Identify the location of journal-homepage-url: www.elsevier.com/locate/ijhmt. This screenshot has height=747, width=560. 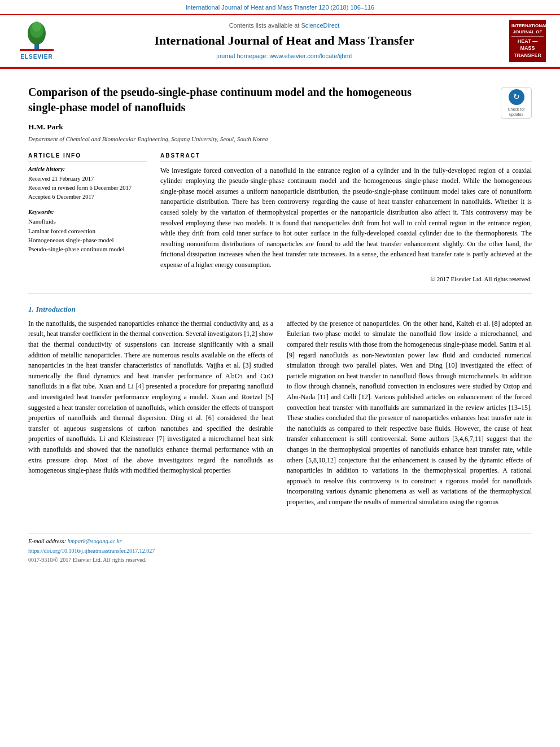
(311, 56).